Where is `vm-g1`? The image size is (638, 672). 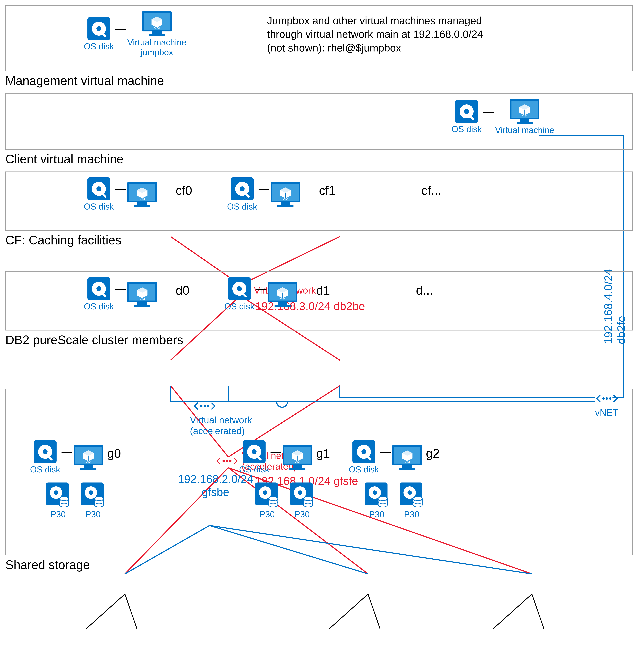 vm-g1 is located at coordinates (297, 457).